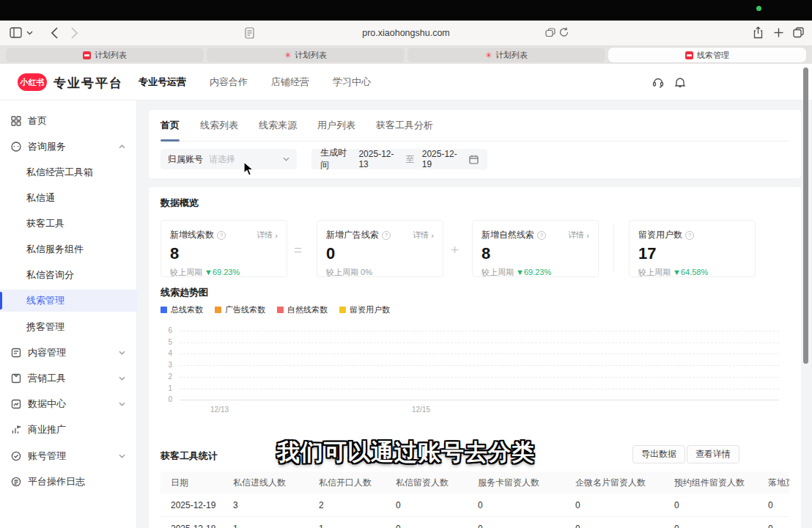  I want to click on browser-tab-2: ✳ 计划列表, so click(306, 55).